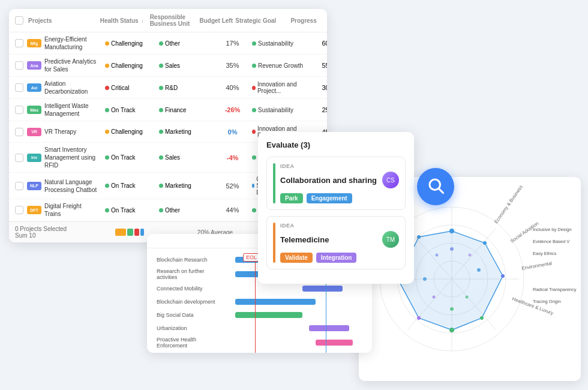  I want to click on eval-card-0: IDEA Collaboration and sharing CS ParkEn…, so click(336, 184).